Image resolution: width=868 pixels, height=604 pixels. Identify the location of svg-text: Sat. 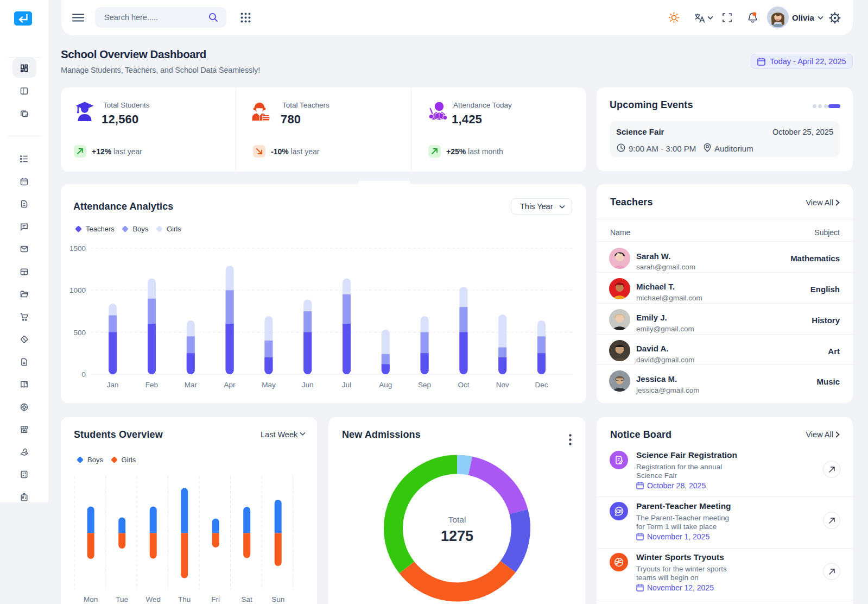
(248, 600).